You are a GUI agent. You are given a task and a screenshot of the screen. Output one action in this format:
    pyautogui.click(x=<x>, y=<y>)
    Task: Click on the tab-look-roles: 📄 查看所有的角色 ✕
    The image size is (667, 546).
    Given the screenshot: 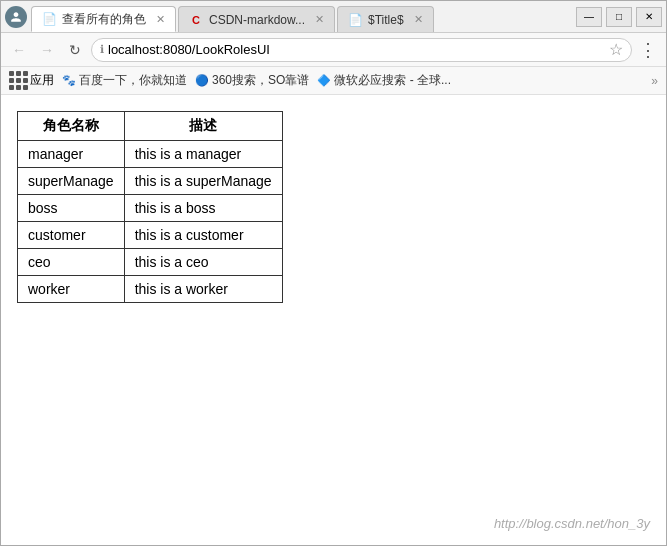 What is the action you would take?
    pyautogui.click(x=104, y=19)
    